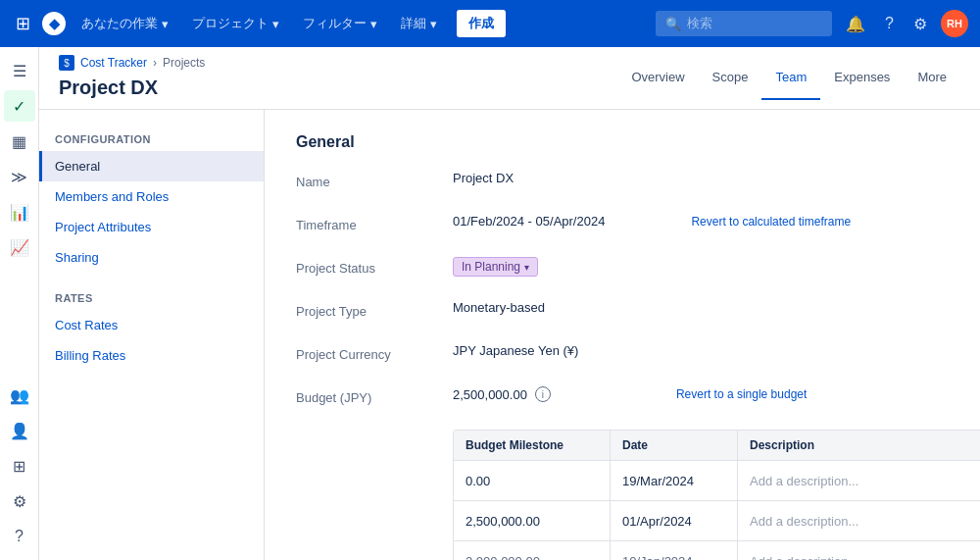 The width and height of the screenshot is (980, 560). I want to click on sub-header: $ Cost Tracker › Projects Project DX Ove…, so click(510, 78).